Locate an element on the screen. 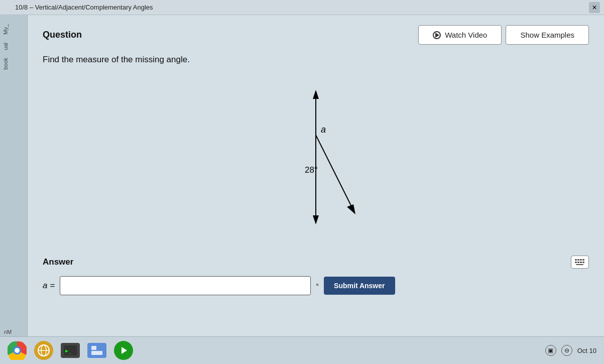 This screenshot has height=364, width=604. keyboard-svg is located at coordinates (580, 262).